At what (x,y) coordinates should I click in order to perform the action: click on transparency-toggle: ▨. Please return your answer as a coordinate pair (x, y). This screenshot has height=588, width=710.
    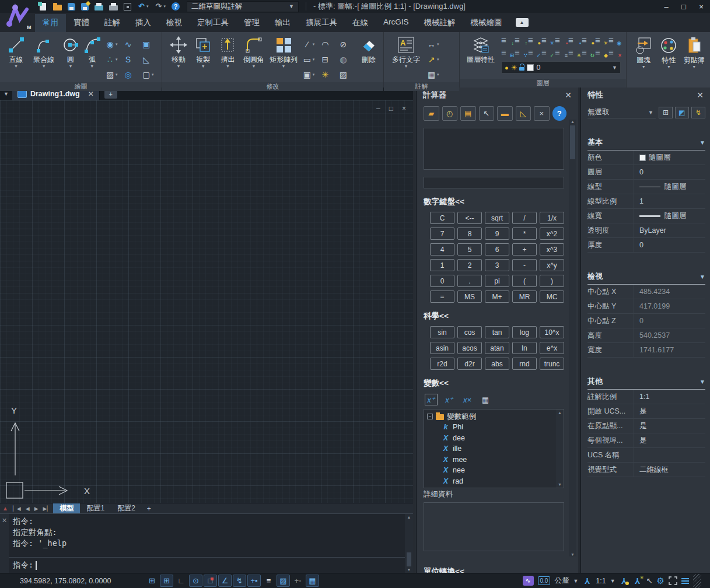
    Looking at the image, I should click on (284, 581).